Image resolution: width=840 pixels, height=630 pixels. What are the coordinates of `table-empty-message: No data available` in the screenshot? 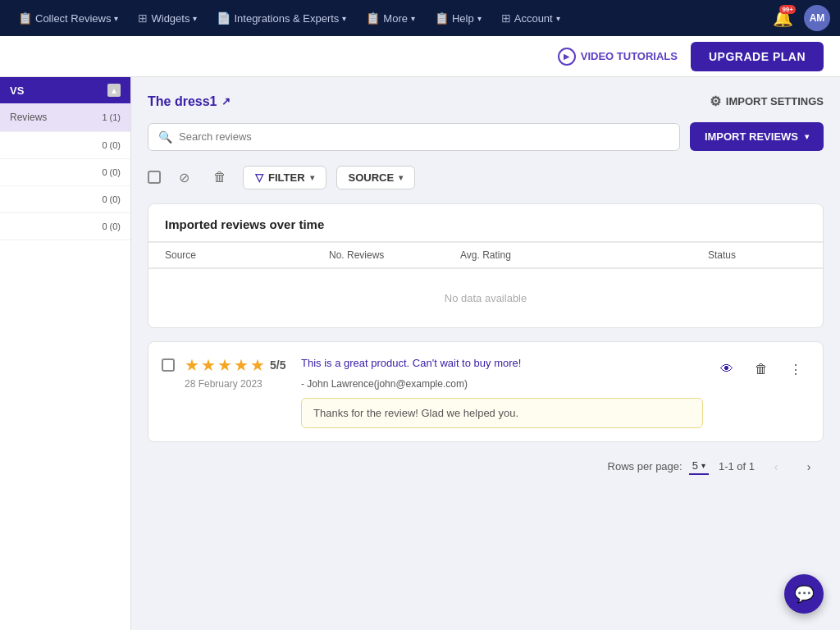 It's located at (486, 299).